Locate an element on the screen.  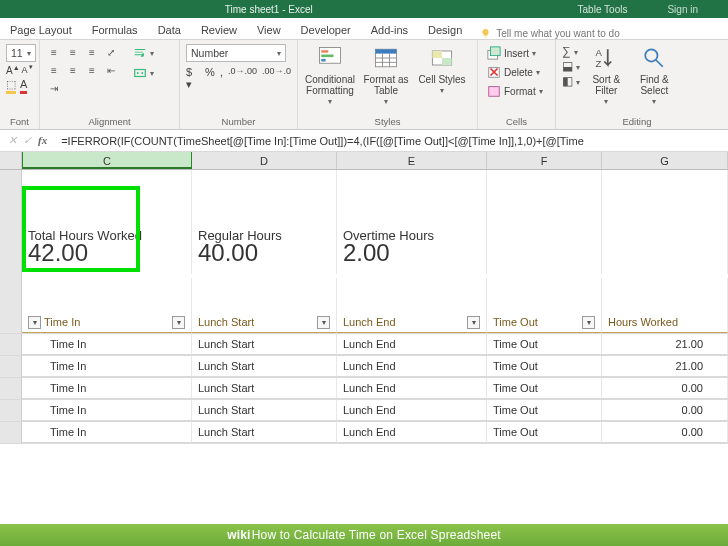
table-header-time-in: ▾ Time In▾ is located at coordinates (107, 322).